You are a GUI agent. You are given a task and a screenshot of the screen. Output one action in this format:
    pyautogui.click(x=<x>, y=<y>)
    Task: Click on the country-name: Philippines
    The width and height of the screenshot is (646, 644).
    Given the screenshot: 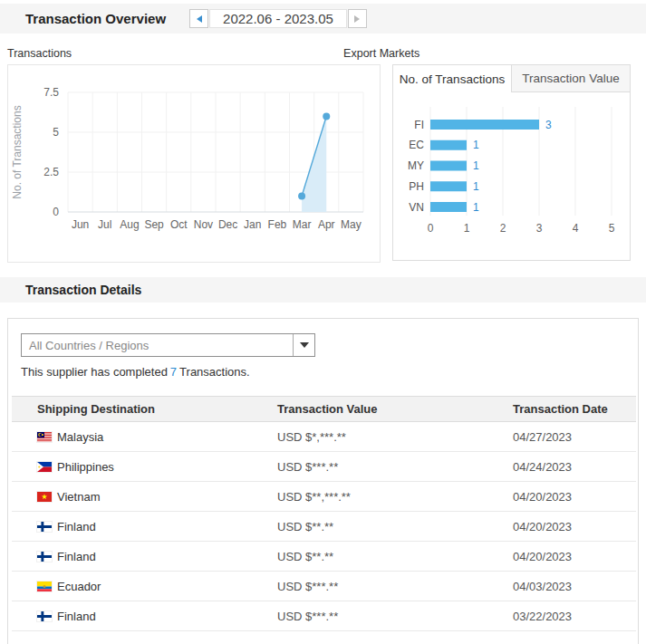 What is the action you would take?
    pyautogui.click(x=85, y=467)
    